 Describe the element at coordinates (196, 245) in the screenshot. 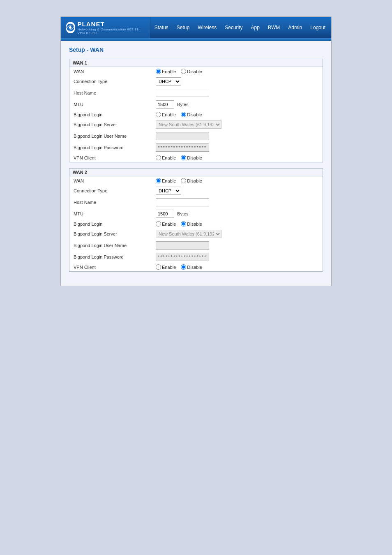

I see `wan2-bigpond-username-row: Bigpond Login User Name` at that location.